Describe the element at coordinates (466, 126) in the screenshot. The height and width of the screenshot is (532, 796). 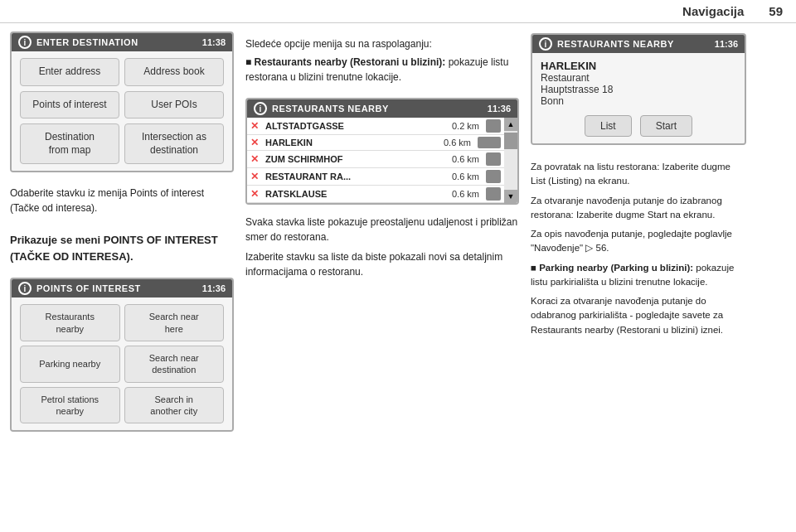
I see `restaurant-distance: 0.2 km` at that location.